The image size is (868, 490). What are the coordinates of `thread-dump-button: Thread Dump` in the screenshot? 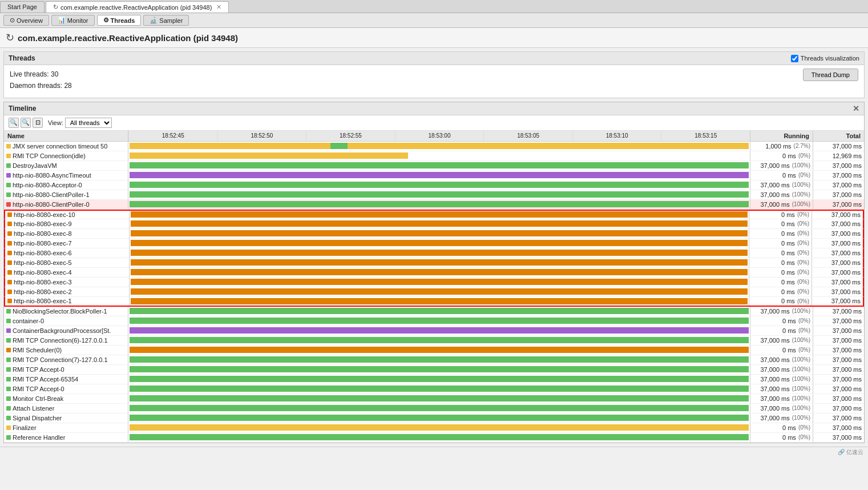 It's located at (831, 75).